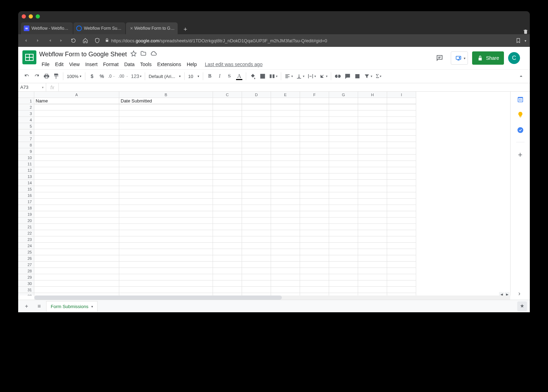 This screenshot has height=392, width=548. I want to click on print-button, so click(47, 76).